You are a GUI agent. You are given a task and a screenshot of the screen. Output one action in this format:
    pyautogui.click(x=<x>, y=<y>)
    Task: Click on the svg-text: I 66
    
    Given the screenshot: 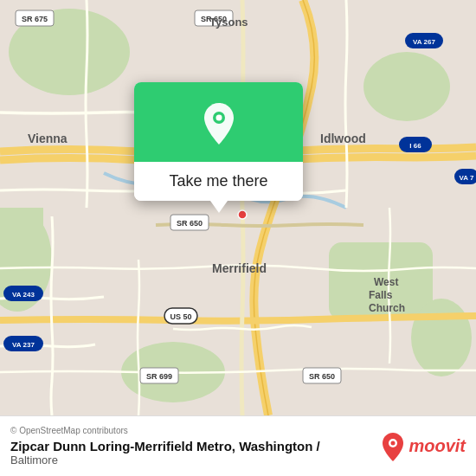 What is the action you would take?
    pyautogui.click(x=415, y=145)
    